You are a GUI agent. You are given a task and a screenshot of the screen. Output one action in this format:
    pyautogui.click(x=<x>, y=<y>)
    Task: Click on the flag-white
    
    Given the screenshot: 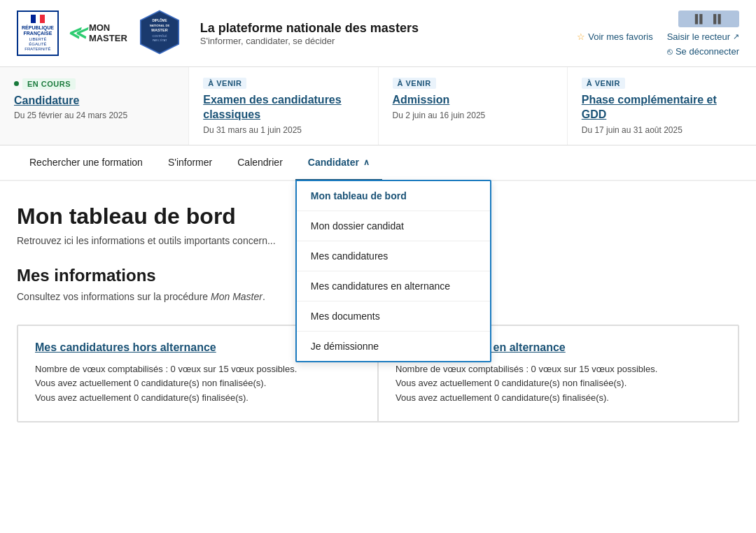 What is the action you would take?
    pyautogui.click(x=38, y=19)
    